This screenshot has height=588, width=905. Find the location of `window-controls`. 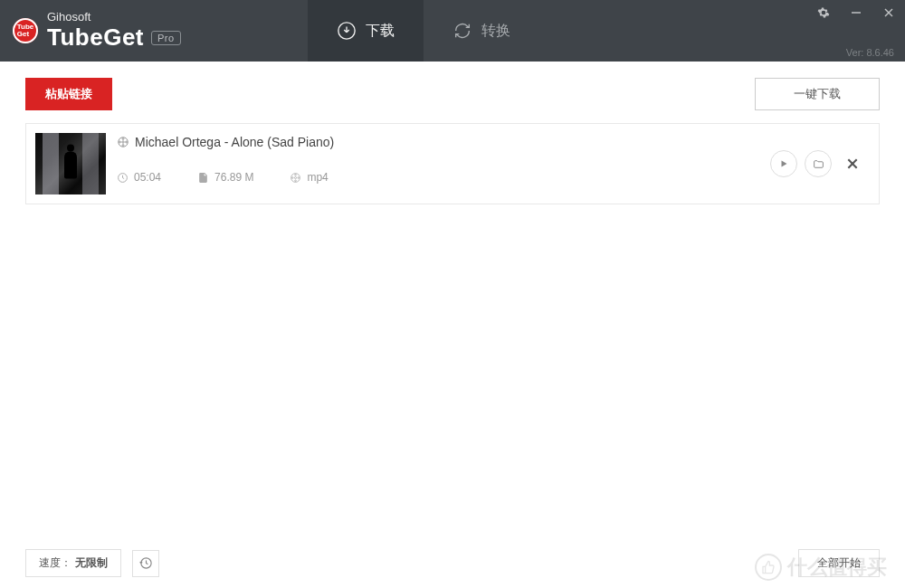

window-controls is located at coordinates (856, 13).